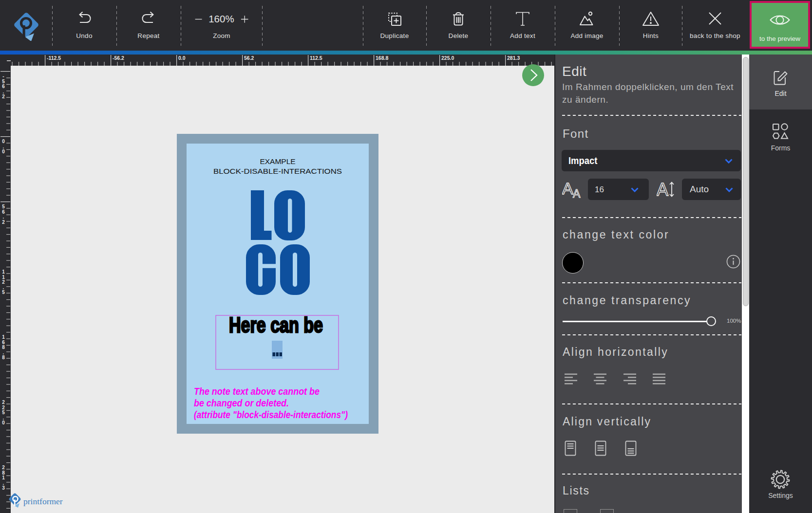 The height and width of the screenshot is (513, 812). I want to click on svg-text: -112.5, so click(54, 58).